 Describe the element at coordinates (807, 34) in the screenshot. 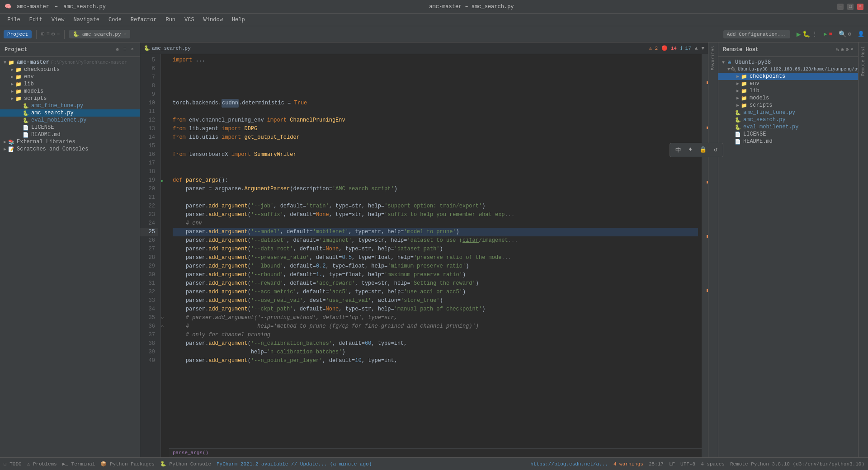

I see `debug-icon: 🐛` at that location.